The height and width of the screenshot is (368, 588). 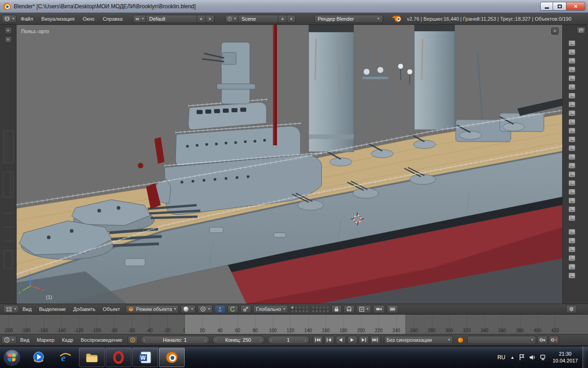 What do you see at coordinates (9, 340) in the screenshot?
I see `timeline-editor-type-button: ▾` at bounding box center [9, 340].